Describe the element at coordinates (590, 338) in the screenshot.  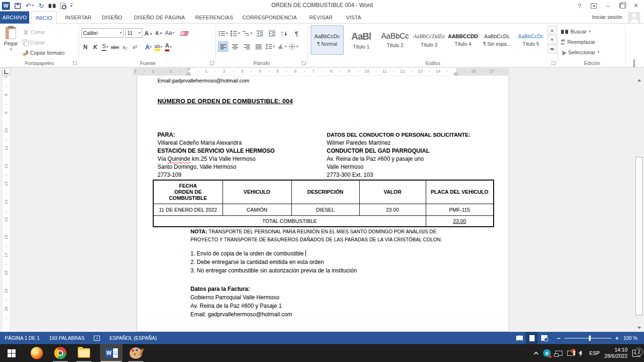
I see `zoom-slider-thumb` at that location.